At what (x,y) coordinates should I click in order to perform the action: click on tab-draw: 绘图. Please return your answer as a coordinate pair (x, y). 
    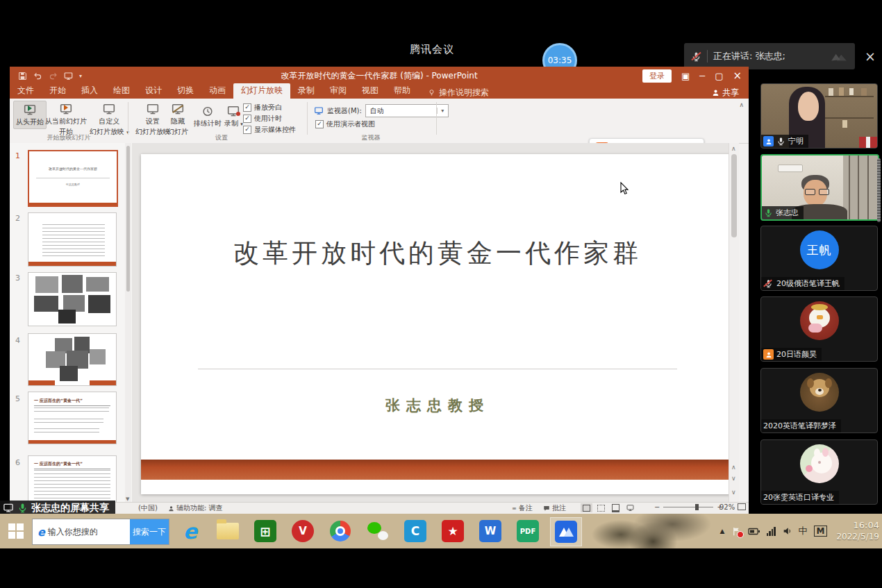
    Looking at the image, I should click on (122, 91).